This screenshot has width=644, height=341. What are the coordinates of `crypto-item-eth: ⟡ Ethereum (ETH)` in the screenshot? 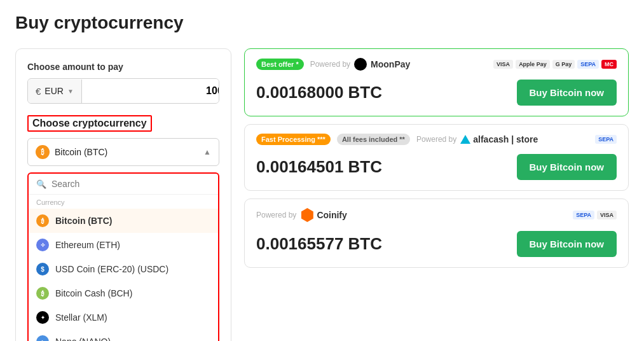 It's located at (123, 245).